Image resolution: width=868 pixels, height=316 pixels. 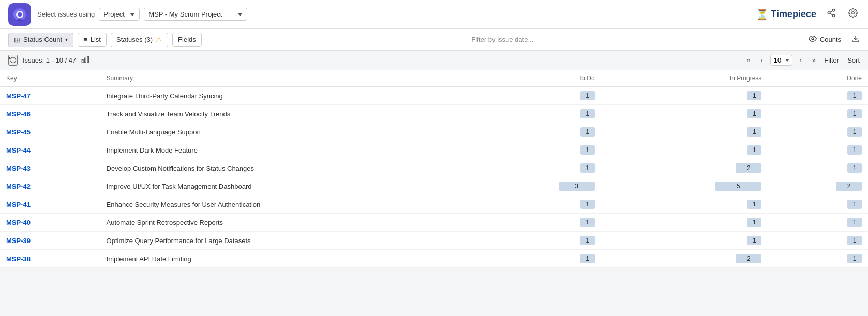 I want to click on toolbar: ⊞ Status Count ▾ ≡ List Statuses (3) ⚠ F…, so click(x=434, y=40).